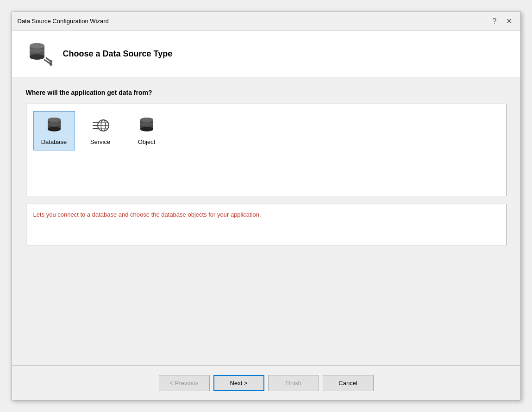 This screenshot has height=412, width=532. I want to click on datasource-item-database: Database, so click(54, 131).